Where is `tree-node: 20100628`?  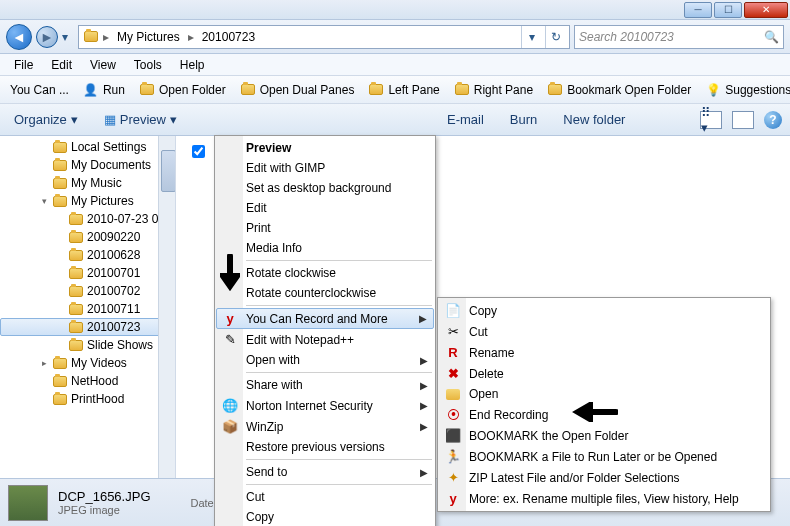
tree-node: 20100628 is located at coordinates (88, 255).